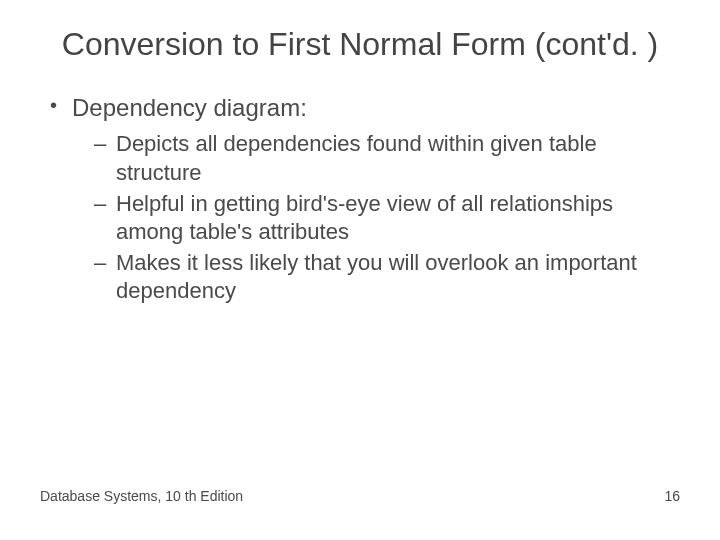  What do you see at coordinates (190, 108) in the screenshot?
I see `bullet-main-text: Dependency diagram:` at bounding box center [190, 108].